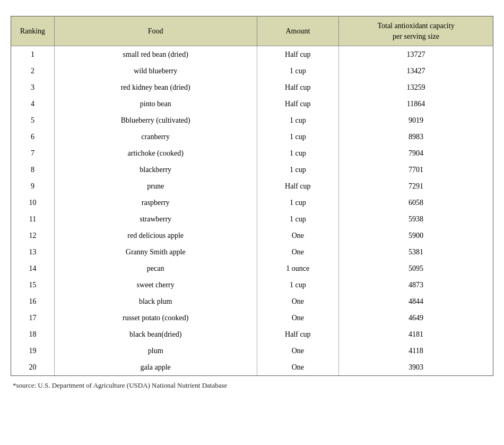 The height and width of the screenshot is (445, 504). What do you see at coordinates (155, 170) in the screenshot?
I see `cell-food: blackberry` at bounding box center [155, 170].